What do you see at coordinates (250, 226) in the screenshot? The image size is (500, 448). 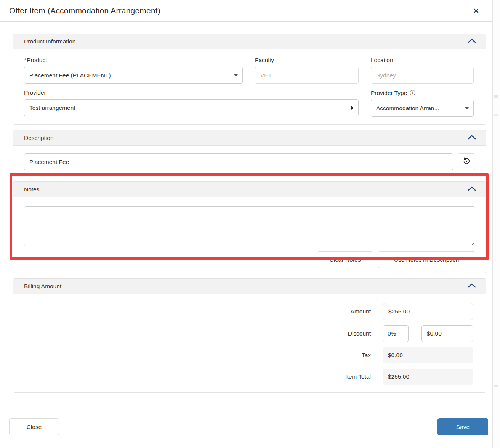 I see `notes-textarea` at bounding box center [250, 226].